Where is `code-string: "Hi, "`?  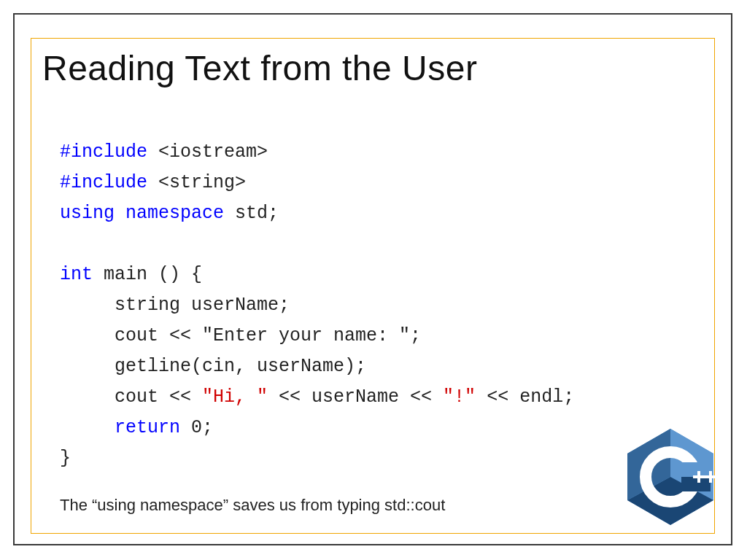
code-string: "Hi, " is located at coordinates (235, 397).